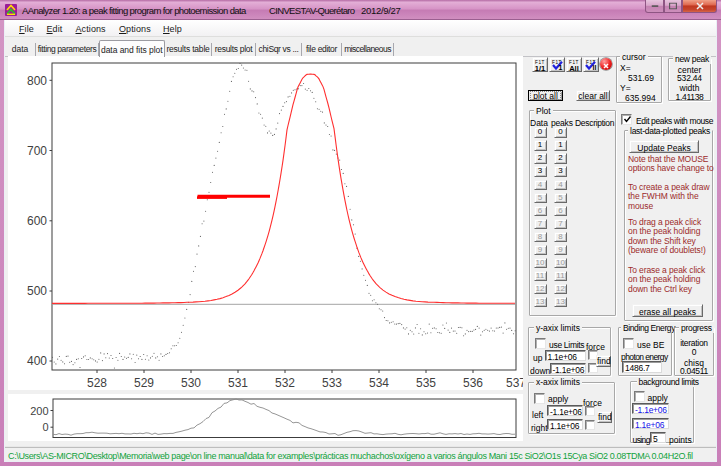  What do you see at coordinates (426, 383) in the screenshot?
I see `svg-text: 535` at bounding box center [426, 383].